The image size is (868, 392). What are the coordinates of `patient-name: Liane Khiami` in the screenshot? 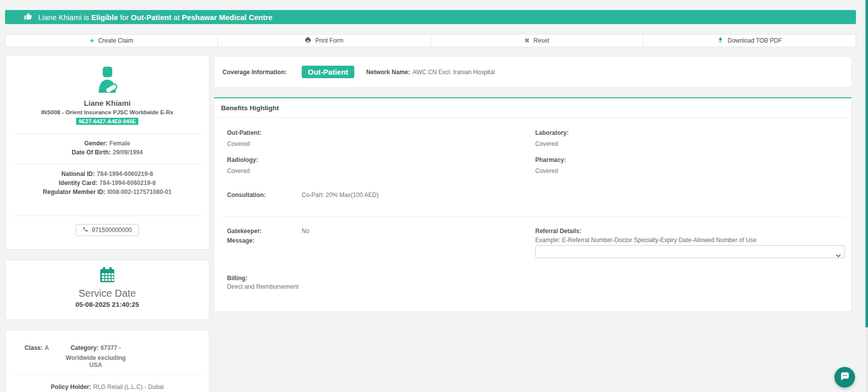 It's located at (107, 103).